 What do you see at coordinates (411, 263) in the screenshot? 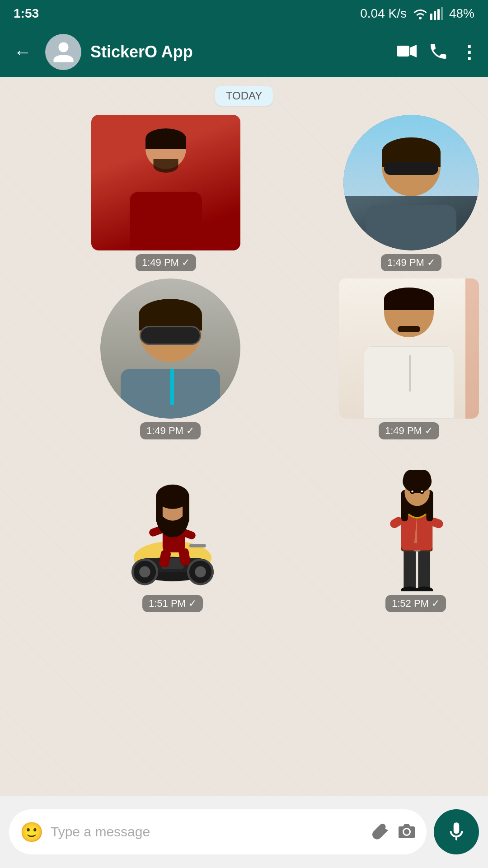
I see `timestamp-1b: 1:49 PM ✓` at bounding box center [411, 263].